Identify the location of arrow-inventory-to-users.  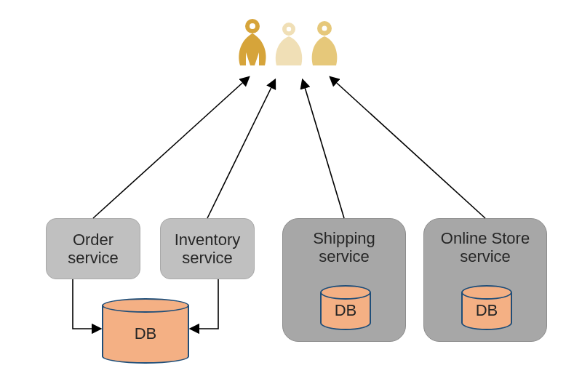
(242, 149).